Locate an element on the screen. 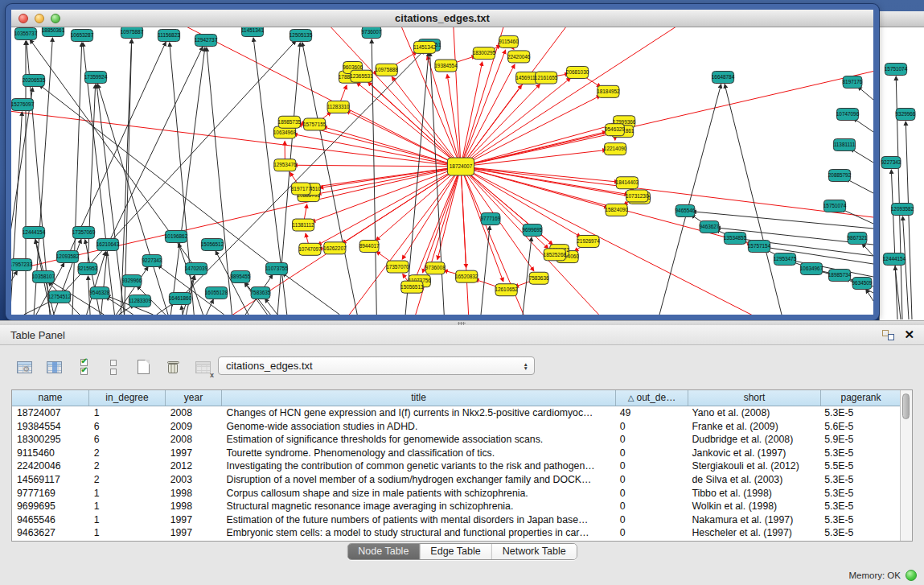 The height and width of the screenshot is (585, 924). graph-node: 16520832 is located at coordinates (466, 277).